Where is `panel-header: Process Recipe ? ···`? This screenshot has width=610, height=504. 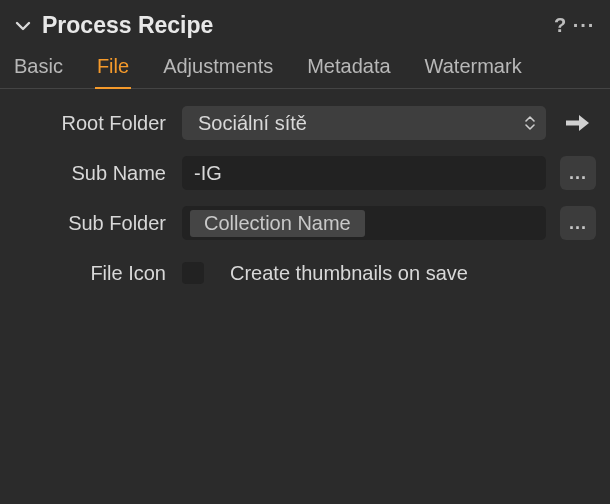 panel-header: Process Recipe ? ··· is located at coordinates (305, 28).